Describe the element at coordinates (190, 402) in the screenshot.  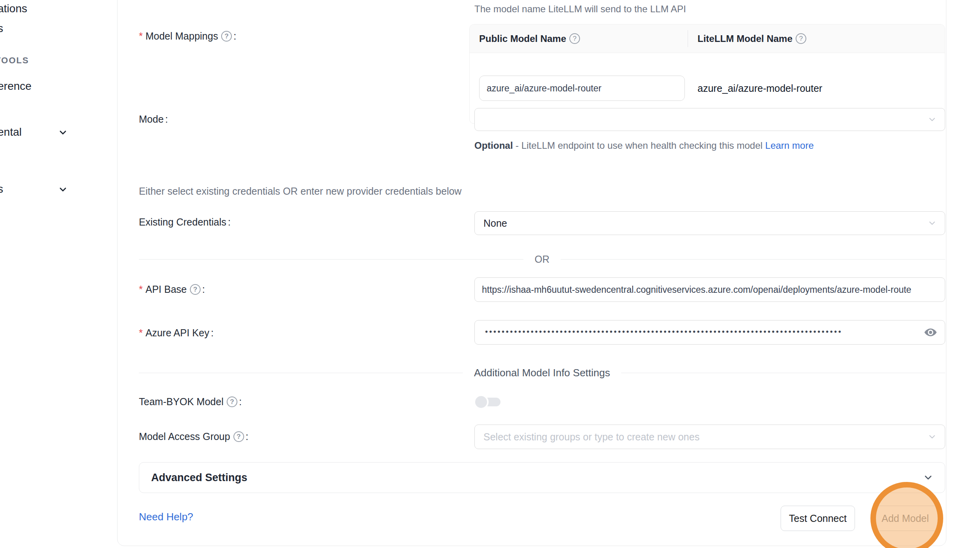
I see `team-byok-label: Team-BYOK Model ? :` at that location.